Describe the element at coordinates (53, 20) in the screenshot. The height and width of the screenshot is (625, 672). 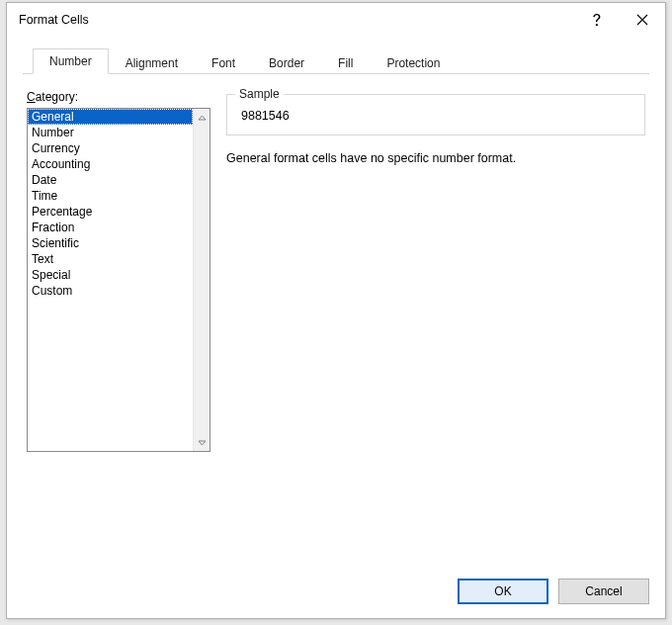
I see `dialog-title: Format Cells` at that location.